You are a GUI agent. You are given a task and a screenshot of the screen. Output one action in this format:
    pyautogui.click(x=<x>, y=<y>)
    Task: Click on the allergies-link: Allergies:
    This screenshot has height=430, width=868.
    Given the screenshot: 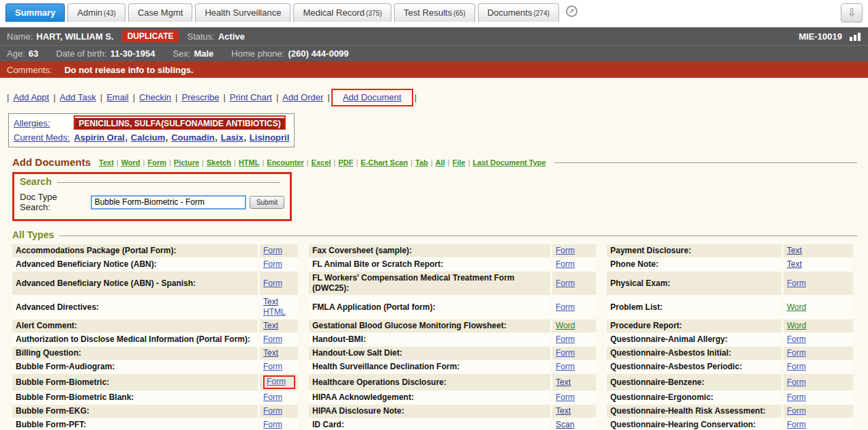 What is the action you would take?
    pyautogui.click(x=42, y=124)
    